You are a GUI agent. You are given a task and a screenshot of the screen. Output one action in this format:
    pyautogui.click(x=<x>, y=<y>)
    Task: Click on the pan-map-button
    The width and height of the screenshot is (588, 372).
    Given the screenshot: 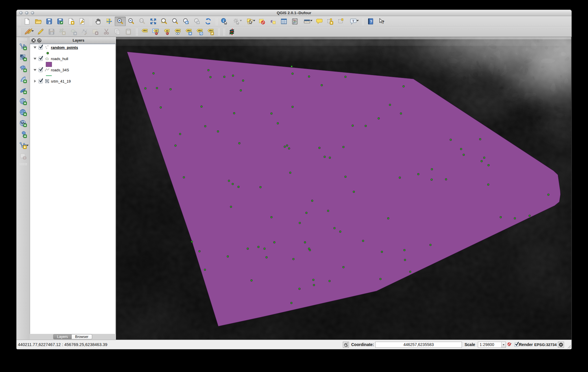 What is the action you would take?
    pyautogui.click(x=98, y=21)
    